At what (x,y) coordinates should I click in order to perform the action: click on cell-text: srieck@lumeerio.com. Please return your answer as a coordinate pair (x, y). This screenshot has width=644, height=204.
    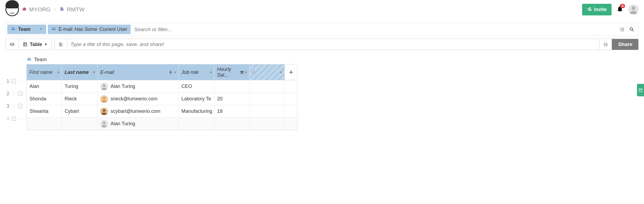
    Looking at the image, I should click on (134, 99).